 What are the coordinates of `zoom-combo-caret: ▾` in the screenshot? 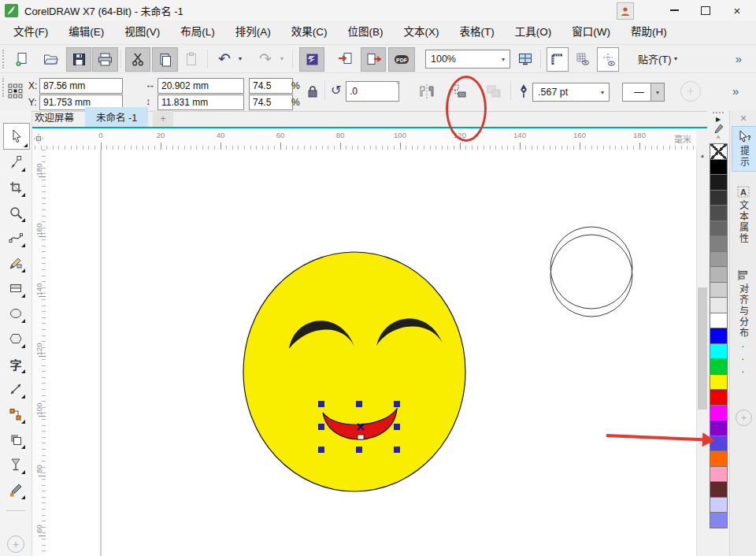 It's located at (503, 60).